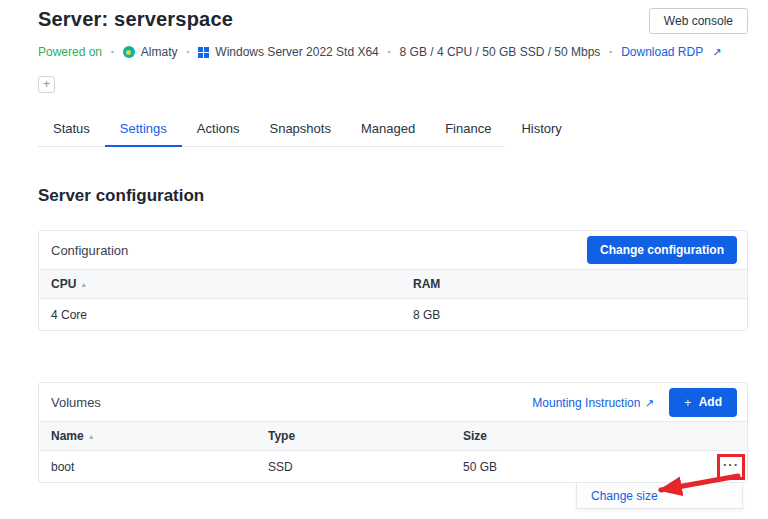 The height and width of the screenshot is (519, 768). I want to click on mounting-instruction-link: Mounting Instruction, so click(586, 403).